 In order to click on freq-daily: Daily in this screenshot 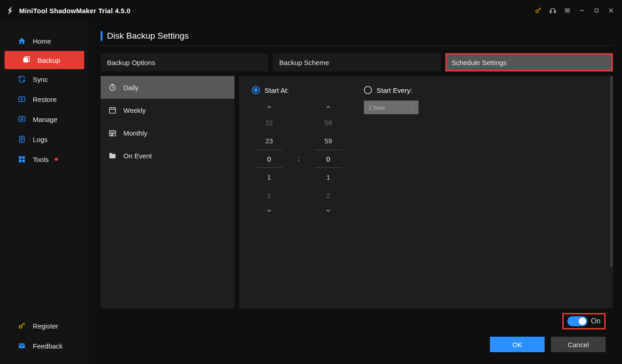, I will do `click(168, 87)`.